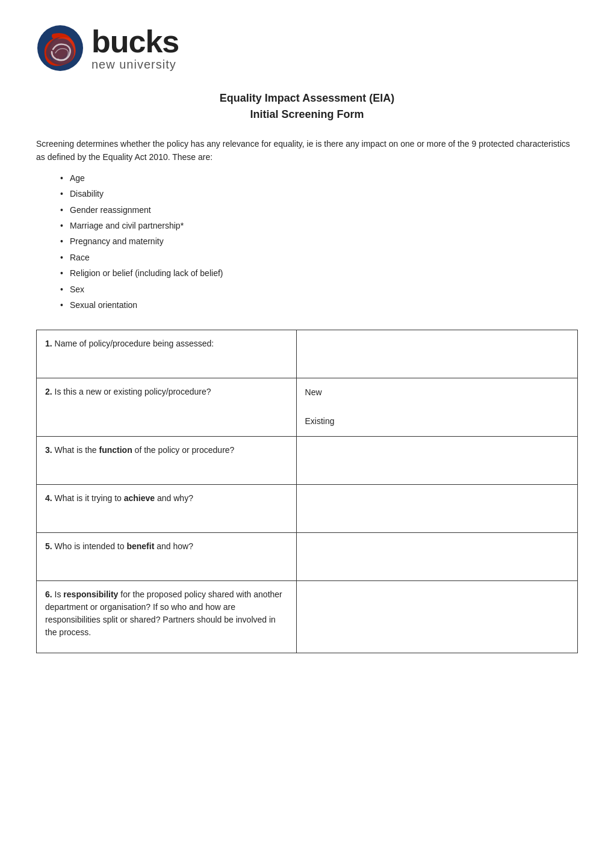 This screenshot has height=868, width=614. Describe the element at coordinates (167, 508) in the screenshot. I see `question-4-label: 4. What is it trying to achieve and why?` at that location.